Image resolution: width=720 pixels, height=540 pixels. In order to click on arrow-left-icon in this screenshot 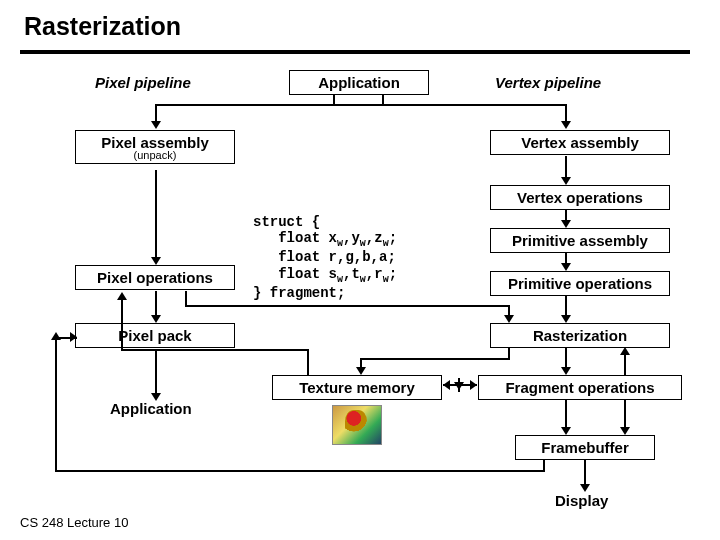, I will do `click(446, 385)`.